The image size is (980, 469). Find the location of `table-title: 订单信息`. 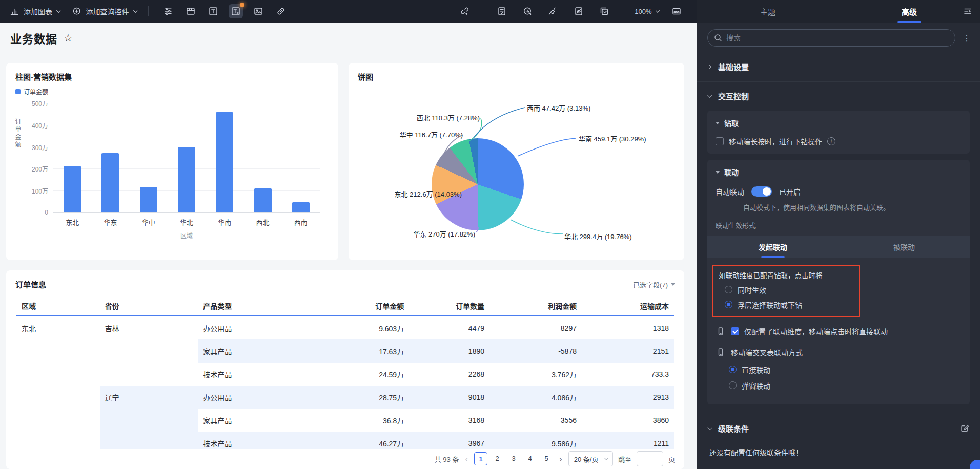

table-title: 订单信息 is located at coordinates (31, 284).